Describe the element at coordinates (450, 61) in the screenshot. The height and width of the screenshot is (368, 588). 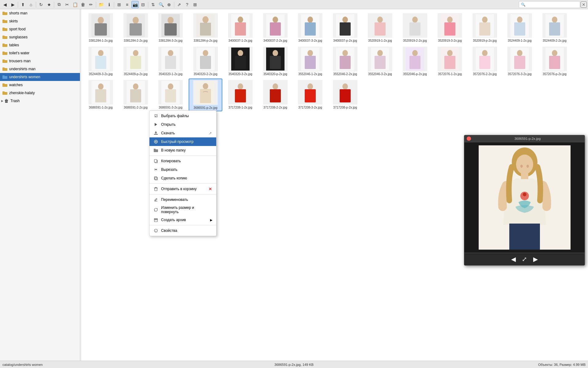
I see `file-item: 3572076-1-2x.jpg` at that location.